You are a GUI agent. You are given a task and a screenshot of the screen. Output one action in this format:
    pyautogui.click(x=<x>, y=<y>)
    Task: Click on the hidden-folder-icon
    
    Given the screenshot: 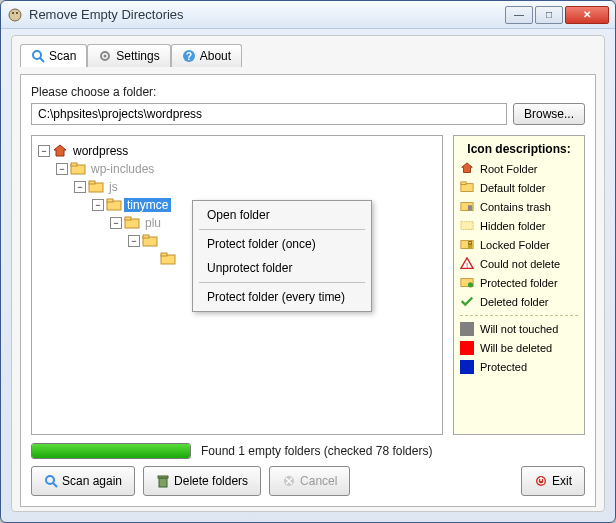 What is the action you would take?
    pyautogui.click(x=467, y=226)
    